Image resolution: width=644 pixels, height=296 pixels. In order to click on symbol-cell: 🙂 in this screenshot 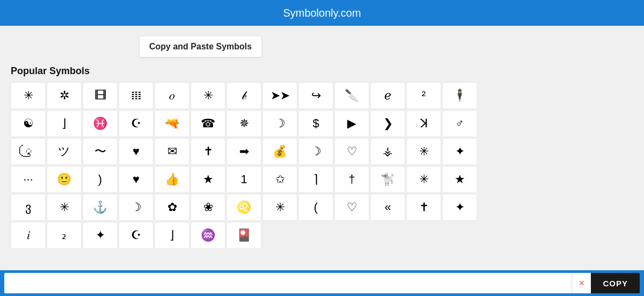, I will do `click(64, 179)`.